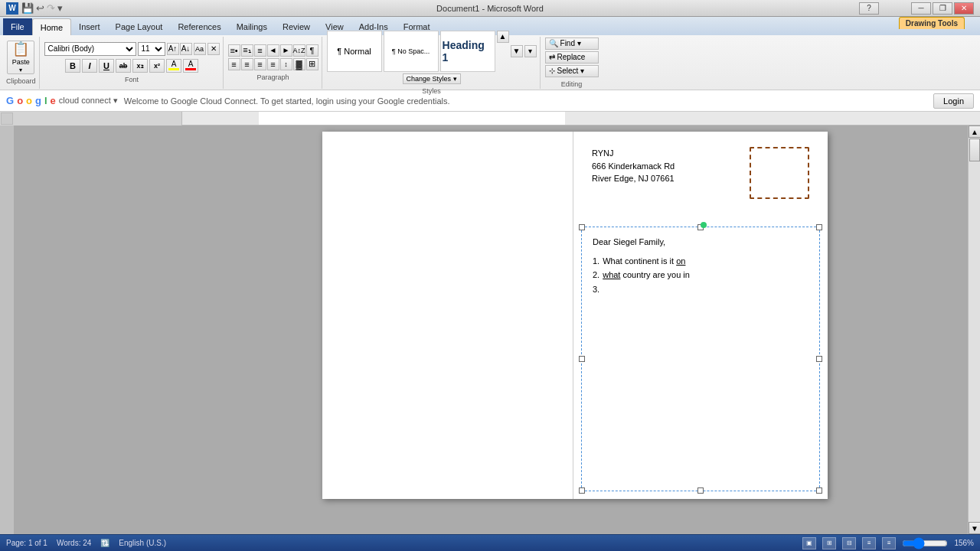  Describe the element at coordinates (701, 276) in the screenshot. I see `list-item-2: 2. what country are you in` at that location.